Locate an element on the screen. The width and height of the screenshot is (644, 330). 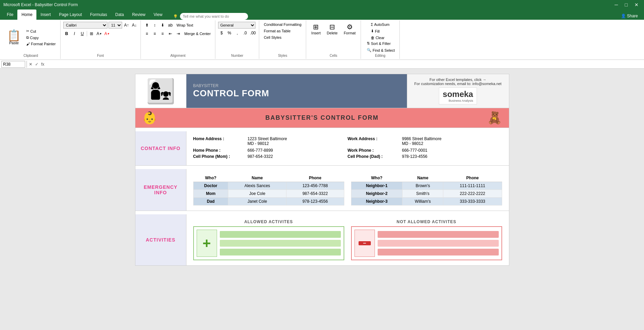
table-row: Mom Joe Cole 987-654-3322 is located at coordinates (269, 194).